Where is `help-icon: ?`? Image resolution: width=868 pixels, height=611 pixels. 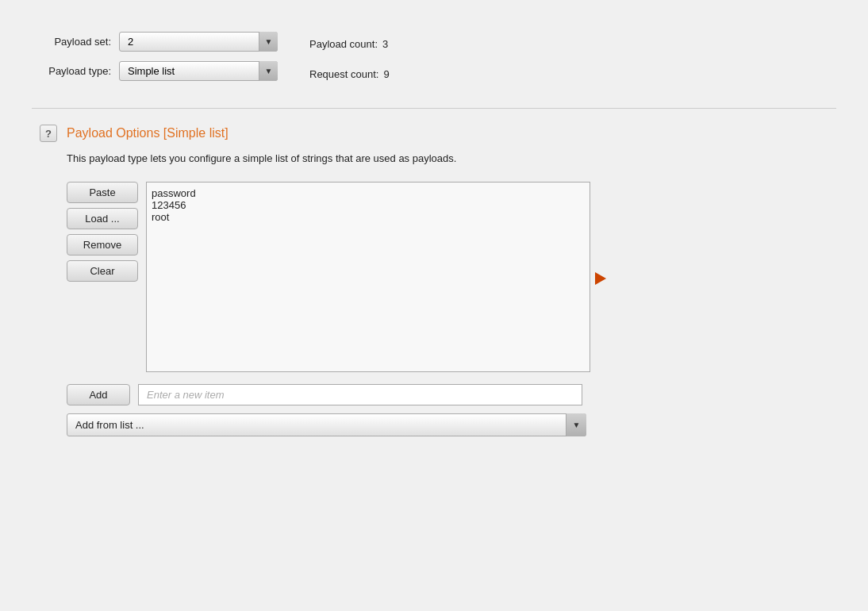
help-icon: ? is located at coordinates (48, 133).